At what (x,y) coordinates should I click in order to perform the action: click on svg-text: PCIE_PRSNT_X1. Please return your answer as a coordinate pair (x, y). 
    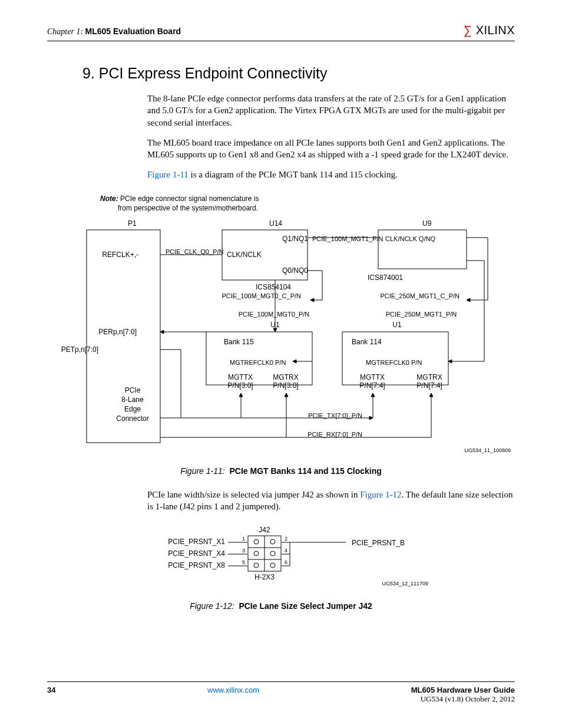
    Looking at the image, I should click on (197, 542).